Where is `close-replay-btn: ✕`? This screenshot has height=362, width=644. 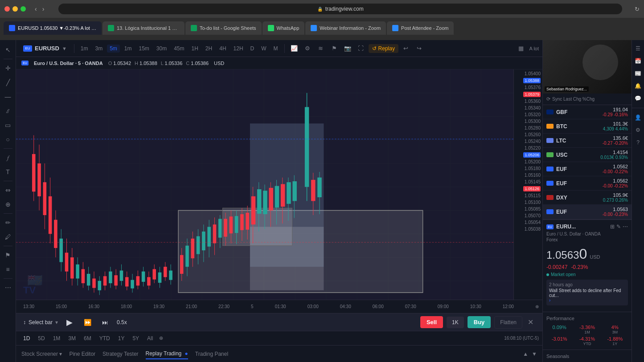 close-replay-btn: ✕ is located at coordinates (530, 322).